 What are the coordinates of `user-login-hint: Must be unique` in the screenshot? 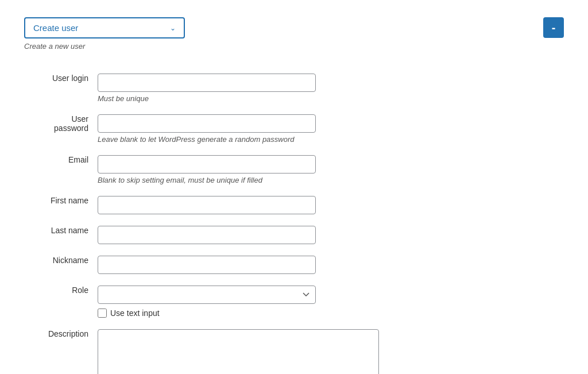 It's located at (328, 99).